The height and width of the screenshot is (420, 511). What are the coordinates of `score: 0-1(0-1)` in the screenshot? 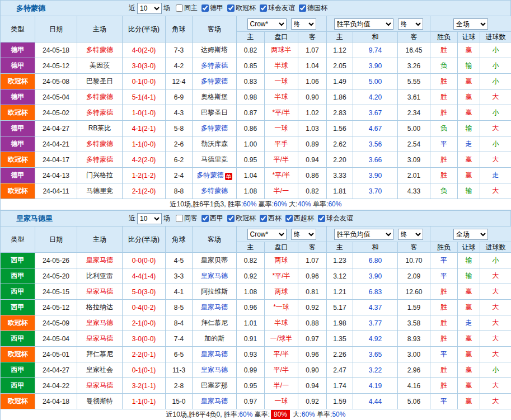 It's located at (144, 370).